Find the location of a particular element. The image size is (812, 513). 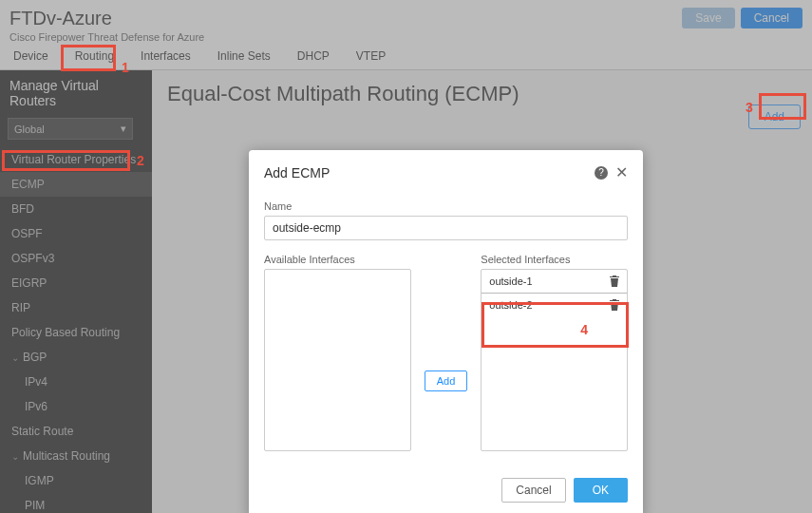

name-label: Name is located at coordinates (446, 206).